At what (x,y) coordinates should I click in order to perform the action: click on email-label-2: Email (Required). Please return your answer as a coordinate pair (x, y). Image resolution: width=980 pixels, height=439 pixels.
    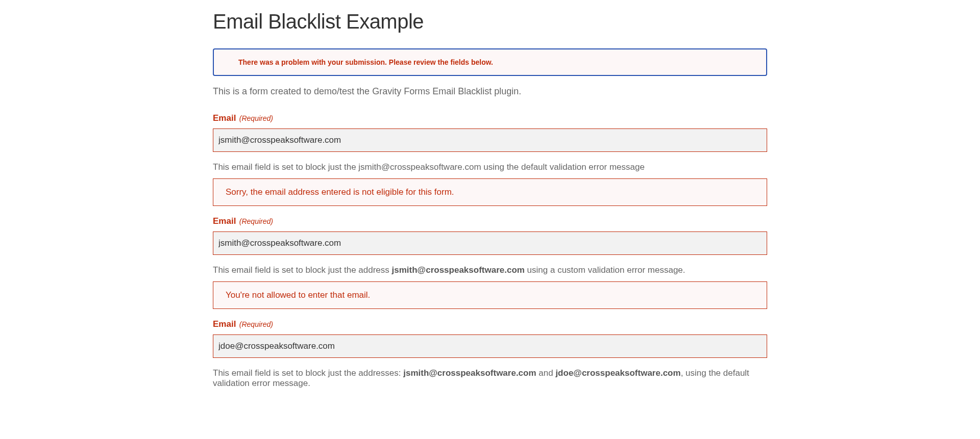
    Looking at the image, I should click on (490, 221).